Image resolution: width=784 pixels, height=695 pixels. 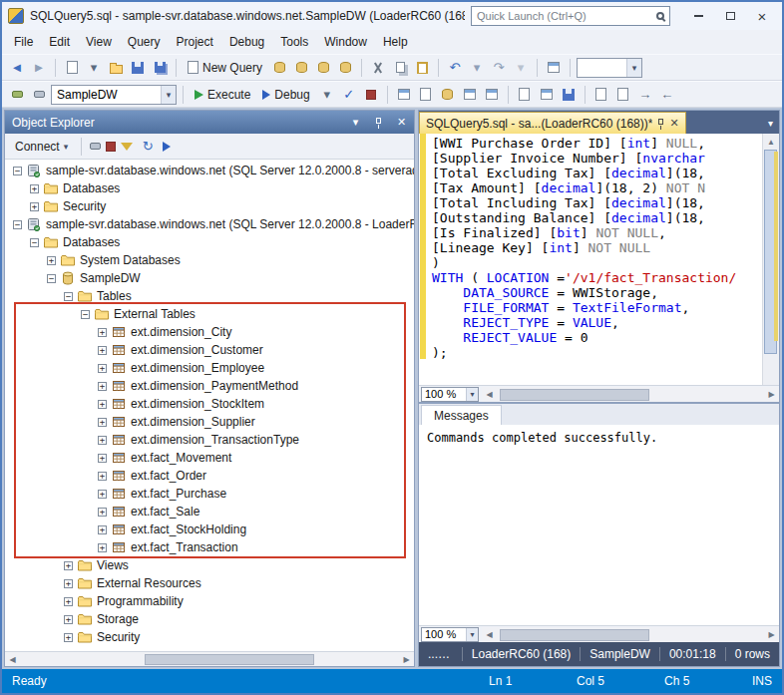 I want to click on menu-view: View, so click(x=99, y=42).